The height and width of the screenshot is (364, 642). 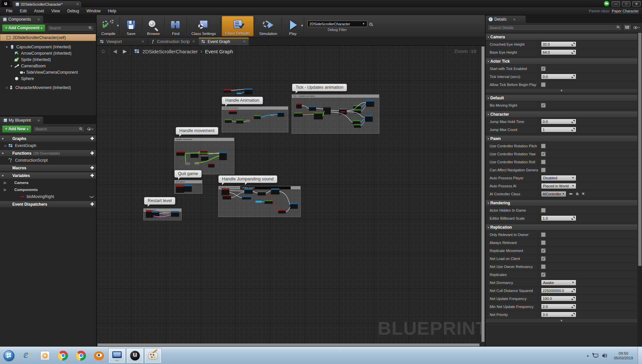 I want to click on comment-bubble-restart-level: Restart level, so click(x=160, y=201).